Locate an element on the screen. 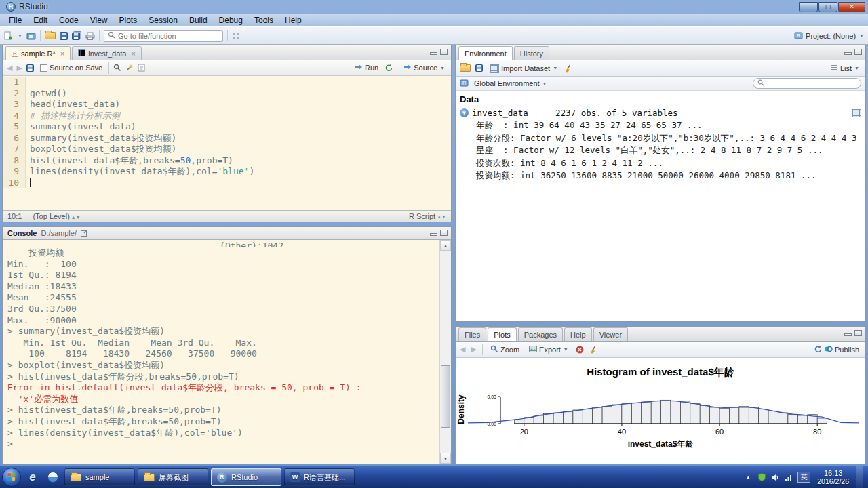 This screenshot has width=868, height=488. tab-packages: Packages is located at coordinates (540, 334).